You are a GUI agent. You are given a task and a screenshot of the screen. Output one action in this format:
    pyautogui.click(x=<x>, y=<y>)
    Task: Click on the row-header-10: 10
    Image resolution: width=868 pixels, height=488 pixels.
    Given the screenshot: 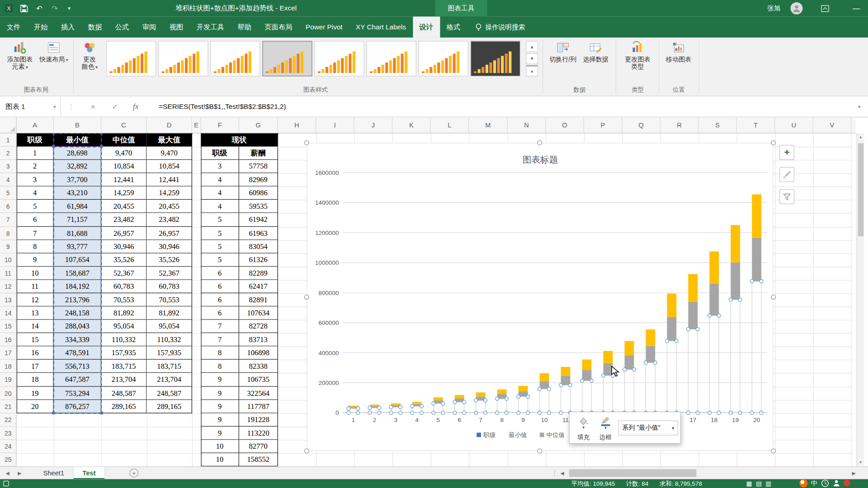 What is the action you would take?
    pyautogui.click(x=8, y=260)
    